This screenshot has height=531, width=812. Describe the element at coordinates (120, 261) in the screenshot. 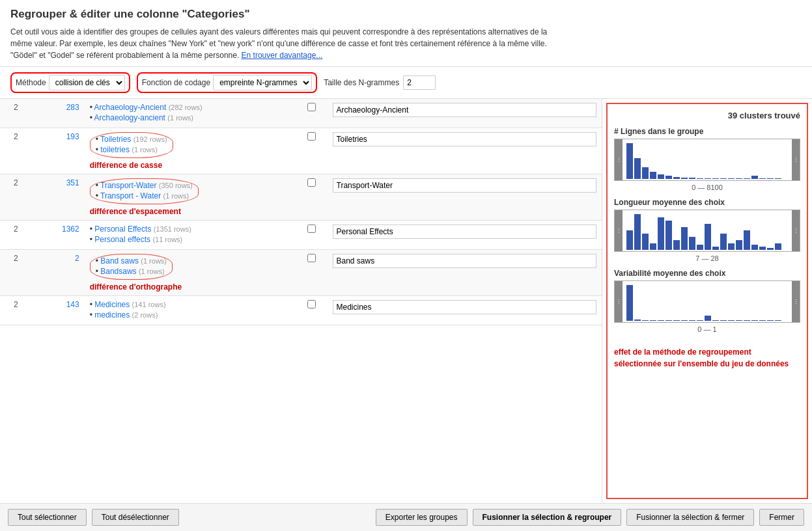

I see `item-link: Band saws` at that location.